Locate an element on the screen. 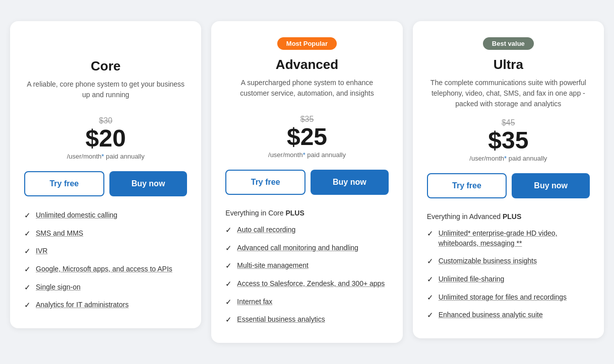  feature-item: ✓Customizable business insights is located at coordinates (508, 261).